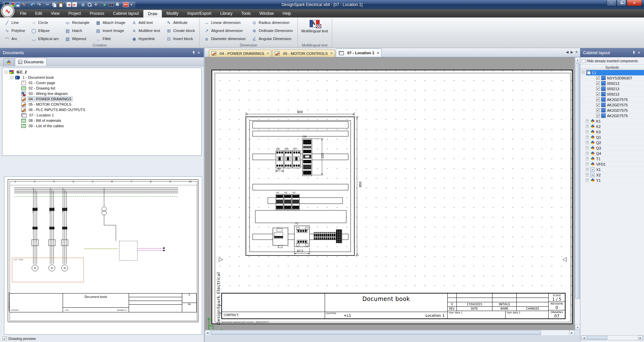 This screenshot has width=644, height=342. Describe the element at coordinates (612, 175) in the screenshot. I see `cabinet-tree-item: + ∞ X2` at that location.